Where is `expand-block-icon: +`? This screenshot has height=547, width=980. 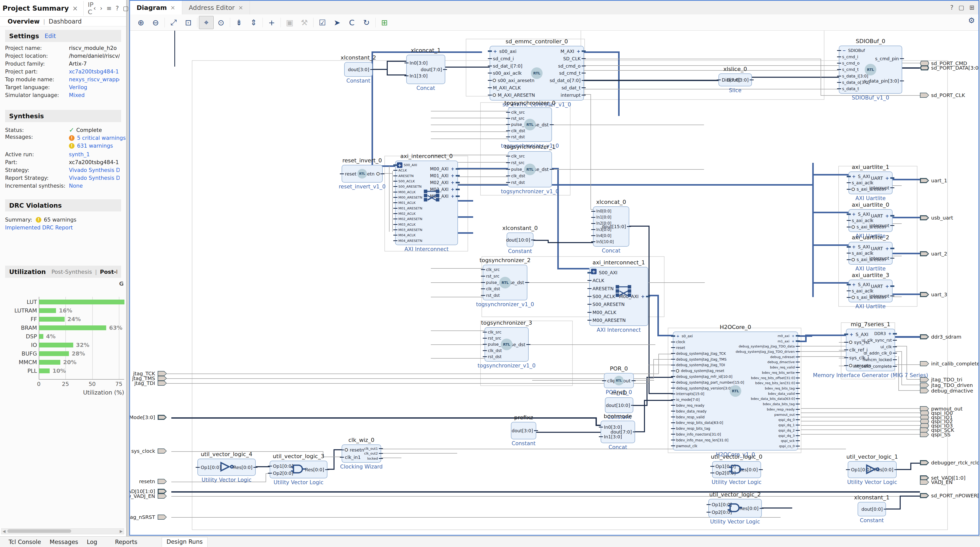
expand-block-icon: + is located at coordinates (593, 271).